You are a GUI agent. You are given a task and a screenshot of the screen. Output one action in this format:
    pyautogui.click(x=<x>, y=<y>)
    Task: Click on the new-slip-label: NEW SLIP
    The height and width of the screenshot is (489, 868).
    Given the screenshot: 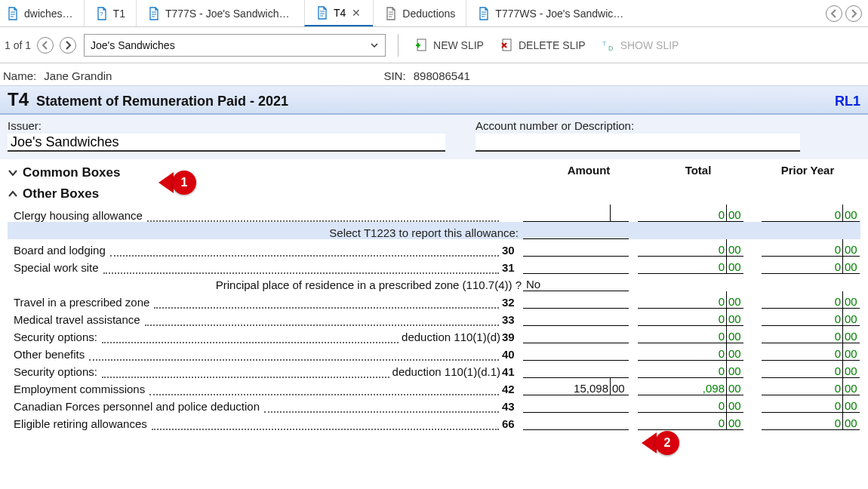 What is the action you would take?
    pyautogui.click(x=459, y=45)
    